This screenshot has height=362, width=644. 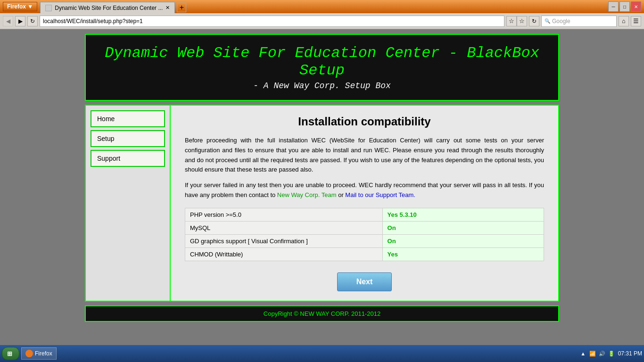 What do you see at coordinates (39, 354) in the screenshot?
I see `taskbar-firefox: Firefox` at bounding box center [39, 354].